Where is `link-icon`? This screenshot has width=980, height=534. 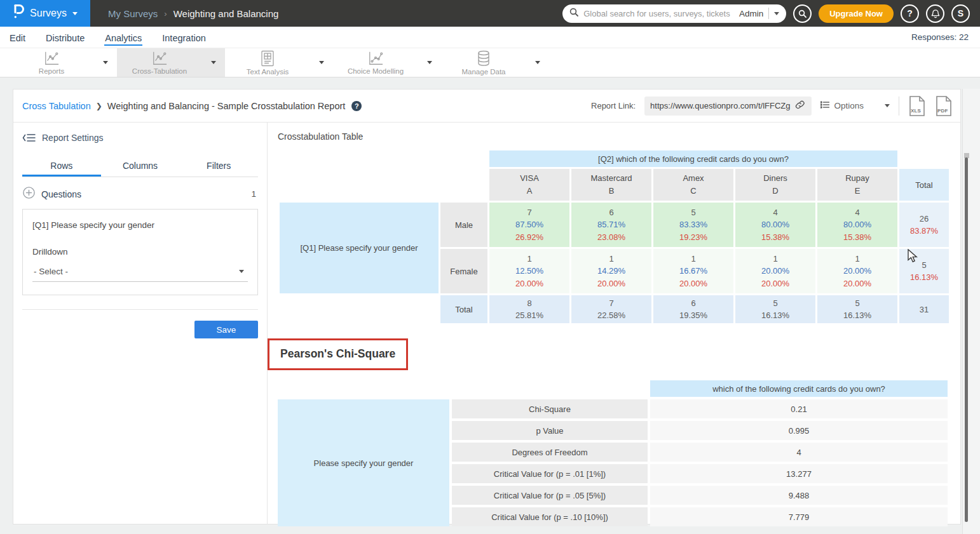 link-icon is located at coordinates (801, 106).